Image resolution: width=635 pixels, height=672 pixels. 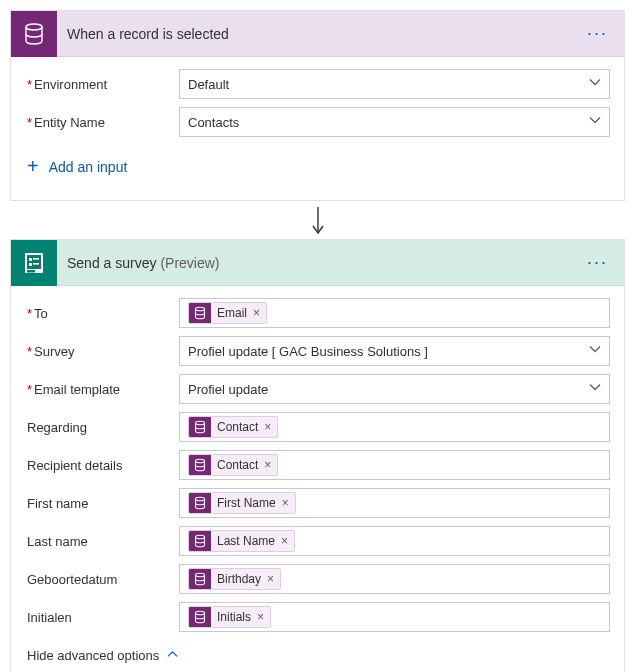 What do you see at coordinates (88, 167) in the screenshot?
I see `add-input-label: Add an input` at bounding box center [88, 167].